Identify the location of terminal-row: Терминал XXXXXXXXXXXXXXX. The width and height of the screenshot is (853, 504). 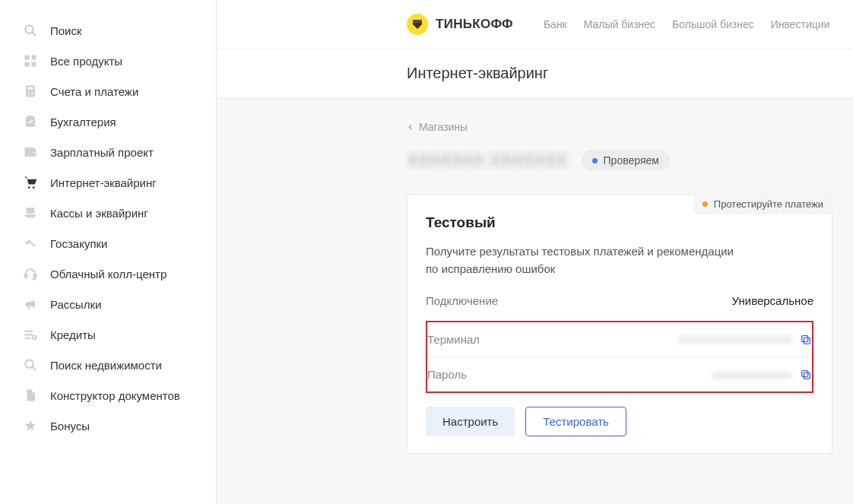
(620, 340).